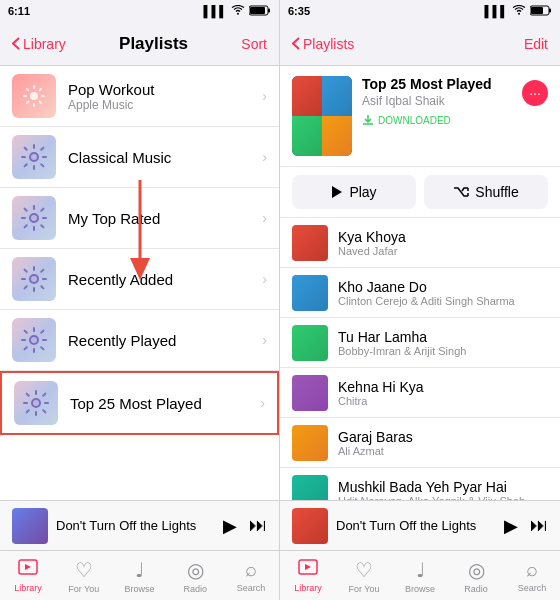  I want to click on left-status-bar: 6:11 ▌▌▌, so click(140, 11).